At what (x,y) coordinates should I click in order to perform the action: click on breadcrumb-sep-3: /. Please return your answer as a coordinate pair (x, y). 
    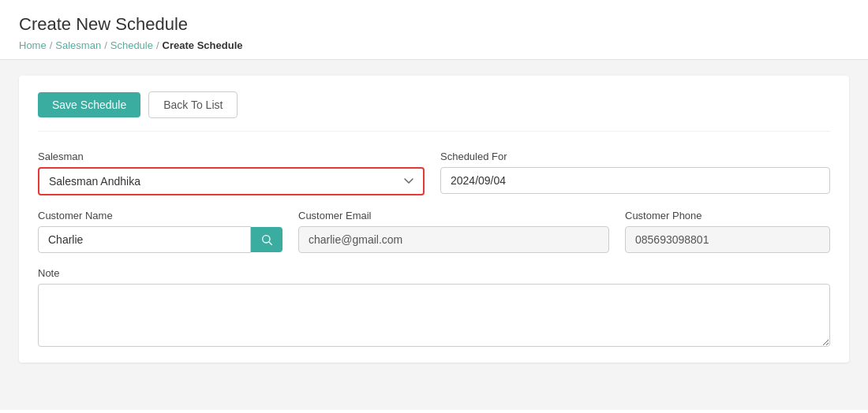
    Looking at the image, I should click on (158, 46).